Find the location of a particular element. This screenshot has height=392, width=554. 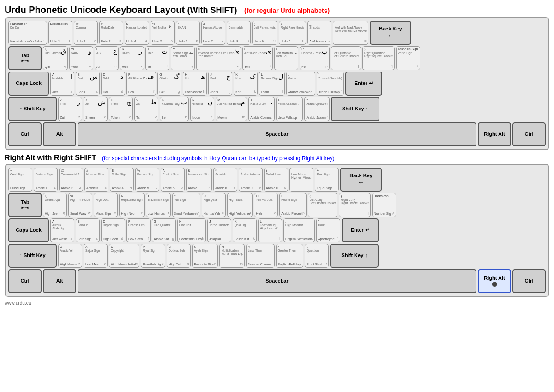

key: ^SAAN Urdu 6 6 is located at coordinates (188, 33).